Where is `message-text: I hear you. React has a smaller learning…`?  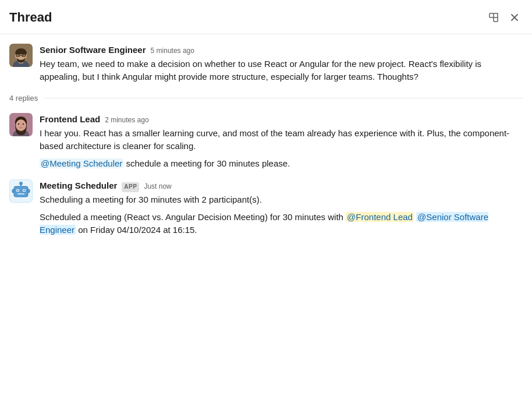 message-text: I hear you. React has a smaller learning… is located at coordinates (281, 148).